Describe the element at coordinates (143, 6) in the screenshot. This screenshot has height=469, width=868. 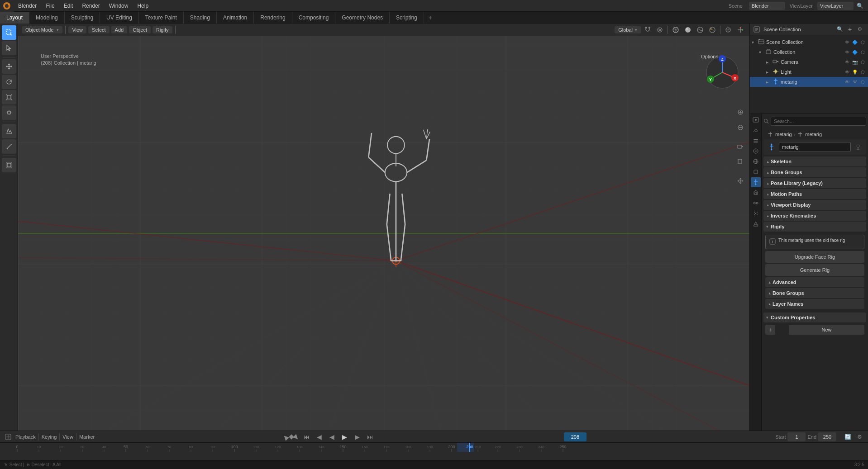
I see `menu-help: Help` at that location.